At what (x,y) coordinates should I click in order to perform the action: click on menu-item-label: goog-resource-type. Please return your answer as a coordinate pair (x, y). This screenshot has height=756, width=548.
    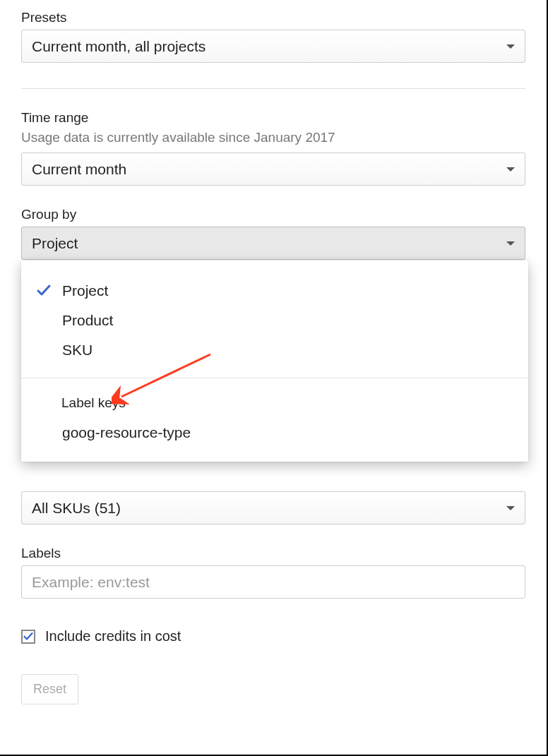
    Looking at the image, I should click on (126, 433).